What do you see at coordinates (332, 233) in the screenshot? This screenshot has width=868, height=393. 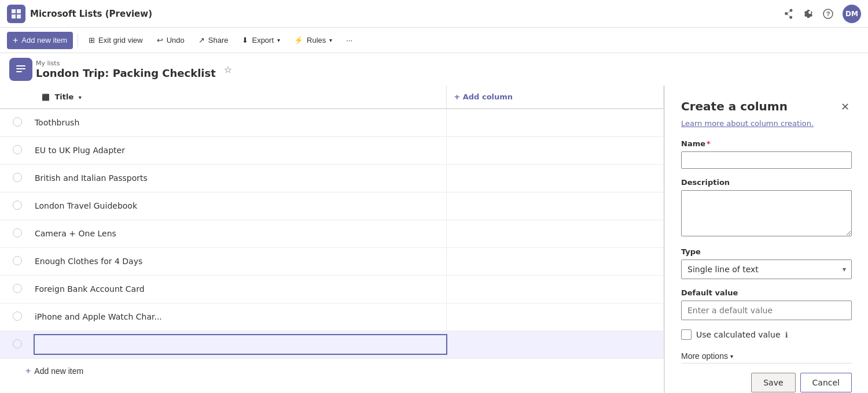 I see `table-row: Camera + One Lens` at bounding box center [332, 233].